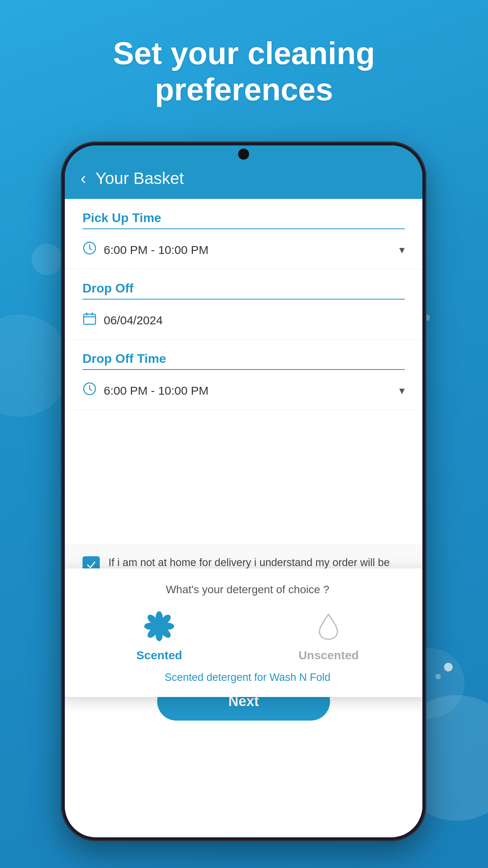 The height and width of the screenshot is (868, 488). I want to click on dropoff-time-row: 6:00 PM - 10:00 PM ▾, so click(244, 391).